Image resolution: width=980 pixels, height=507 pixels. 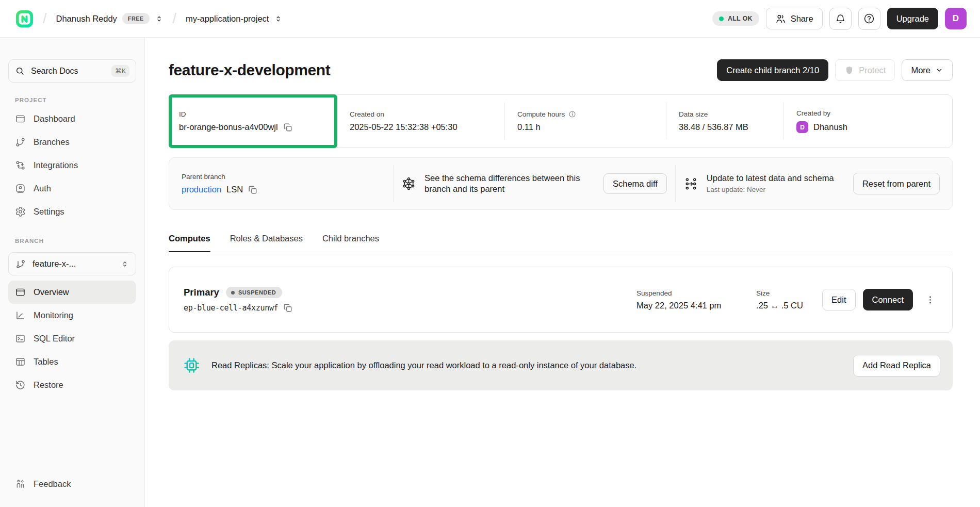 I want to click on reset-from-parent-button: Reset from parent, so click(x=896, y=184).